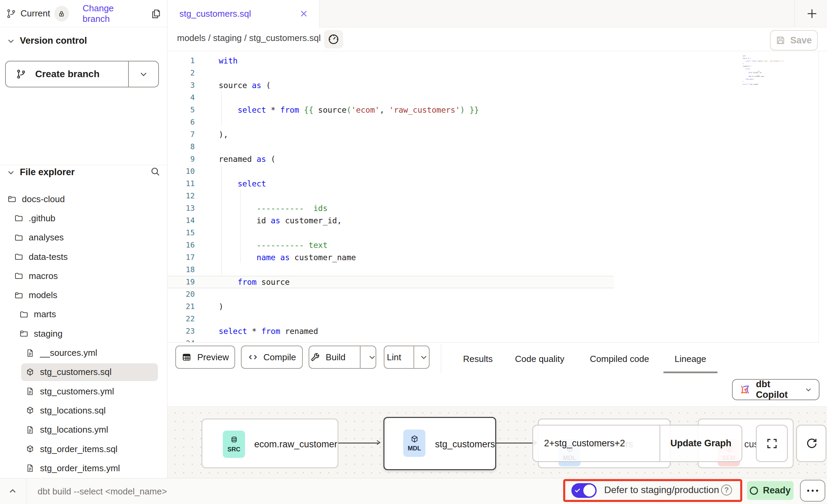 This screenshot has width=827, height=504. What do you see at coordinates (103, 492) in the screenshot?
I see `command-input: dbt build --select <model_name>` at bounding box center [103, 492].